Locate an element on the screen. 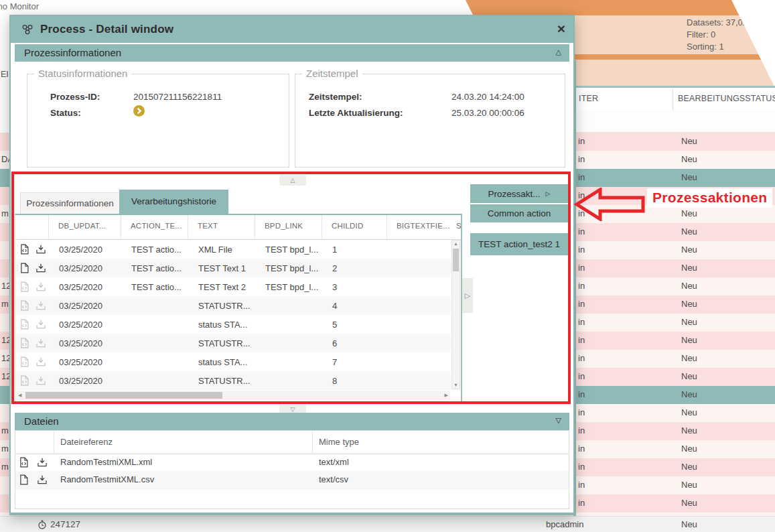 The width and height of the screenshot is (775, 532). timer-icon is located at coordinates (42, 525).